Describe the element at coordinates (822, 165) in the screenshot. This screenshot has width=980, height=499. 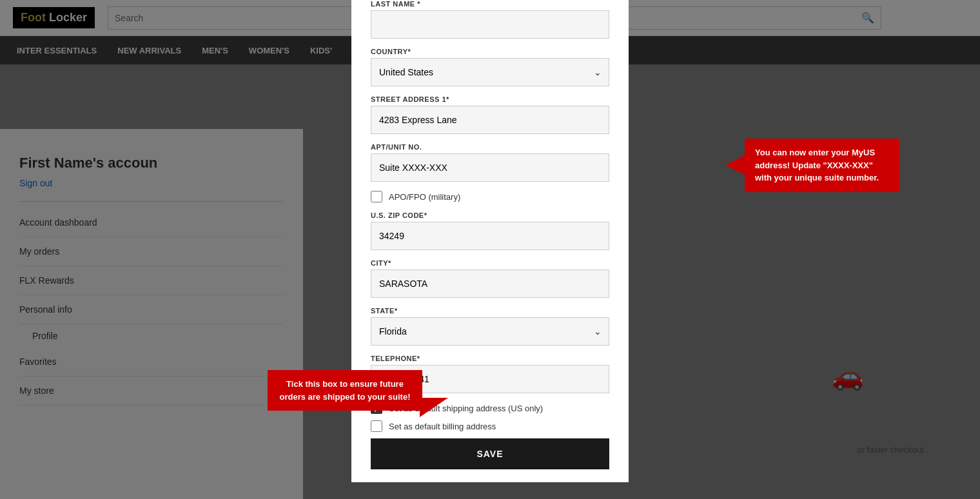
I see `callout-suite-number: You can now enter your MyUS address! Upd…` at that location.